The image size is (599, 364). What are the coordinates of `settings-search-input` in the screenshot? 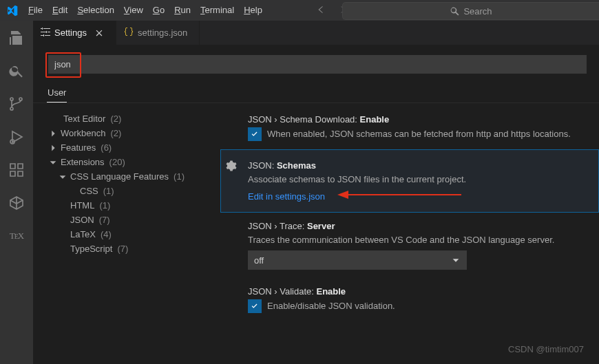 It's located at (317, 65).